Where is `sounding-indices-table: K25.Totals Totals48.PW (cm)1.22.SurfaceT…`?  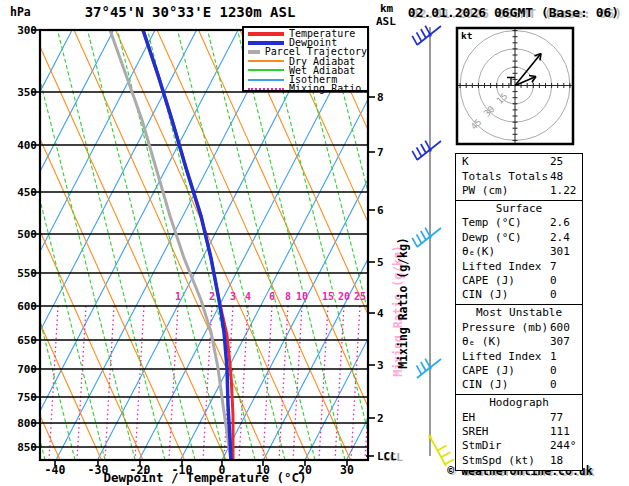 sounding-indices-table: K25.Totals Totals48.PW (cm)1.22.SurfaceT… is located at coordinates (519, 313).